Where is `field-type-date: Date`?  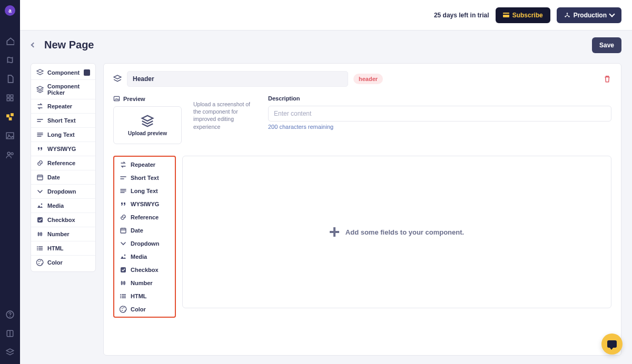
field-type-date: Date is located at coordinates (63, 178).